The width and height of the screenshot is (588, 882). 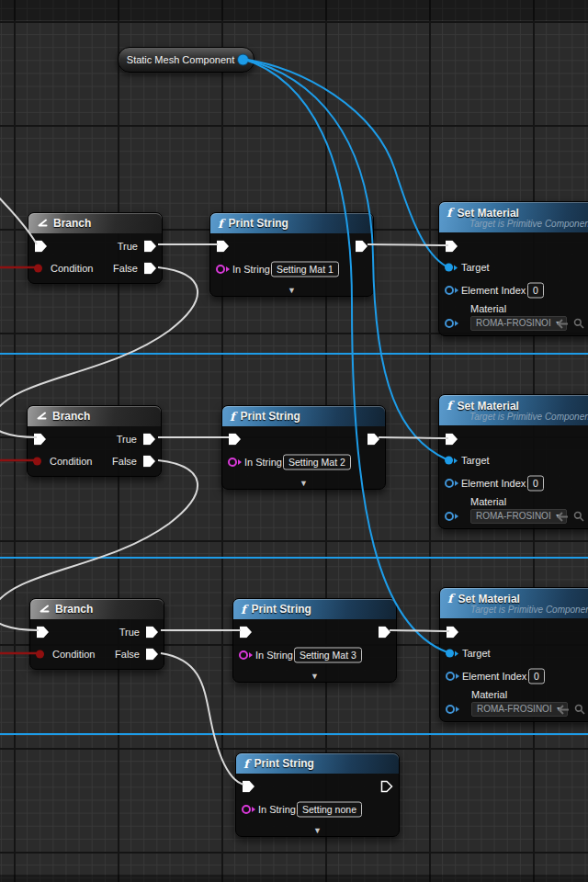 I want to click on in-string-input: Setting Mat 2, so click(x=317, y=463).